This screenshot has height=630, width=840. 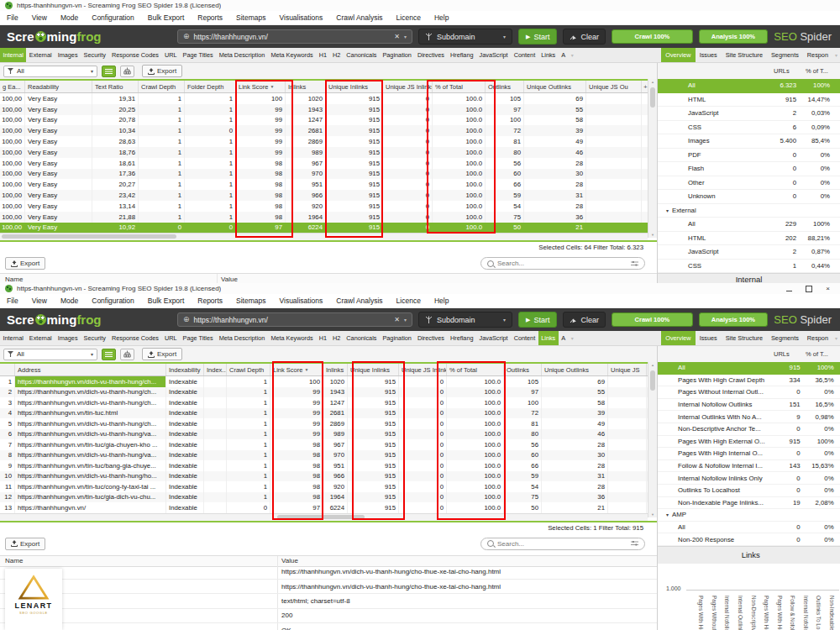 I want to click on menu-help: Help, so click(x=442, y=18).